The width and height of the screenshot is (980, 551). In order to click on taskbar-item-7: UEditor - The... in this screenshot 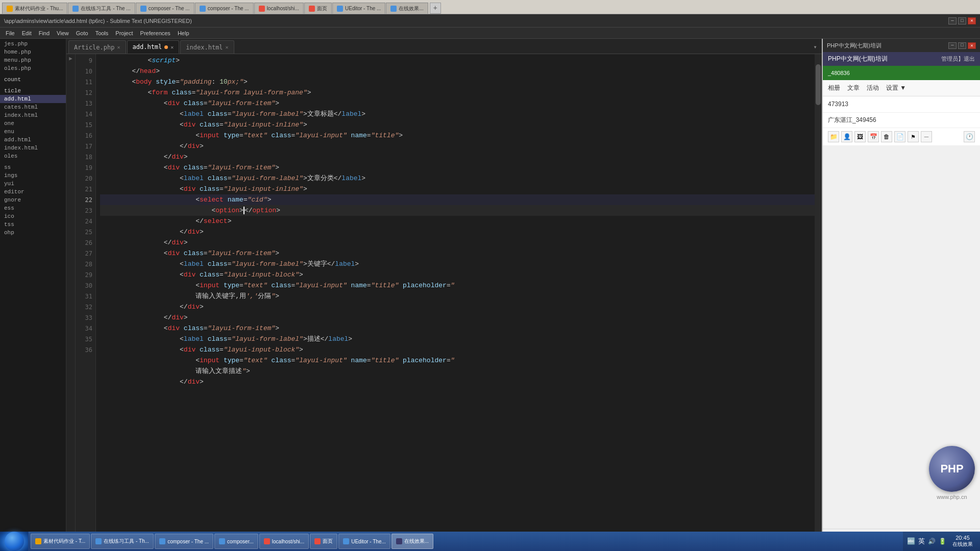, I will do `click(364, 541)`.